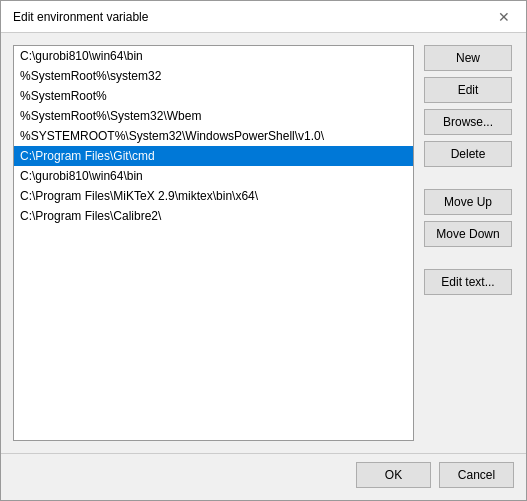 Image resolution: width=527 pixels, height=501 pixels. Describe the element at coordinates (214, 76) in the screenshot. I see `list-item: %SystemRoot%\system32` at that location.